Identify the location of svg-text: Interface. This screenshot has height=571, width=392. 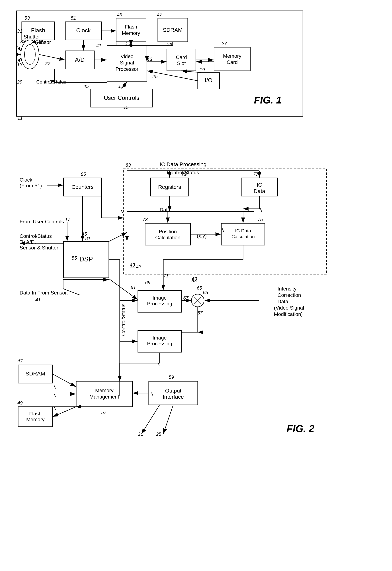
(173, 397).